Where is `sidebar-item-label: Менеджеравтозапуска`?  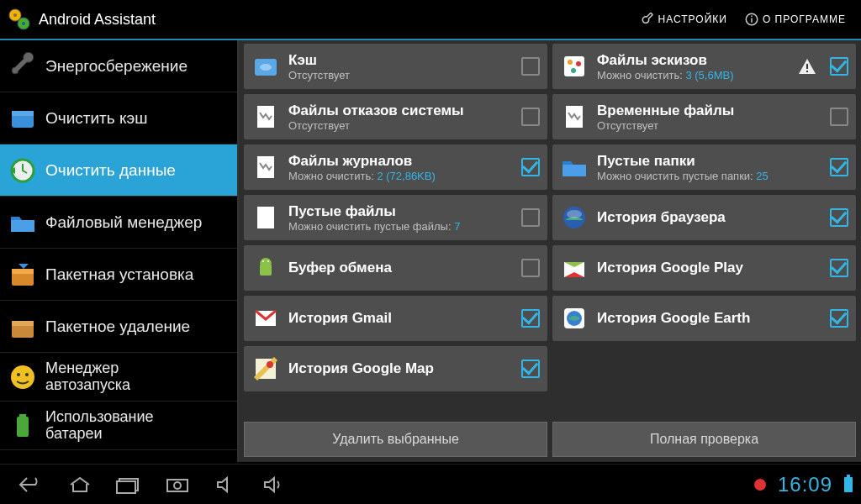 sidebar-item-label: Менеджеравтозапуска is located at coordinates (87, 377).